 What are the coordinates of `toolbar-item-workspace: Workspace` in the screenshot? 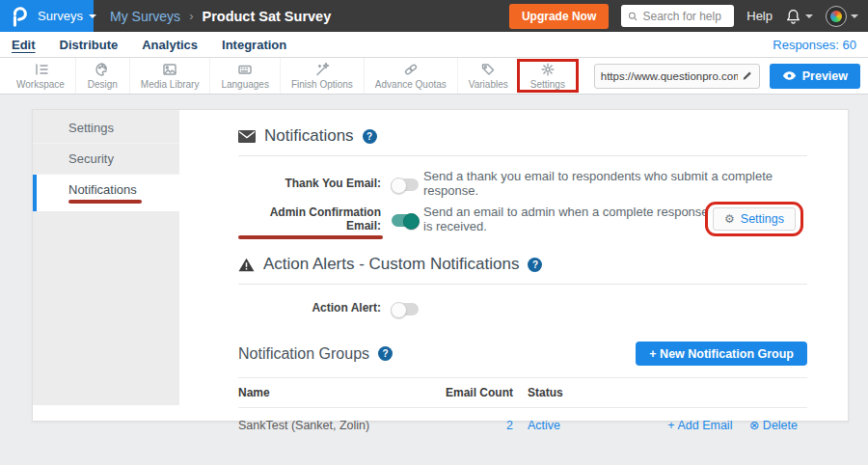 It's located at (41, 75).